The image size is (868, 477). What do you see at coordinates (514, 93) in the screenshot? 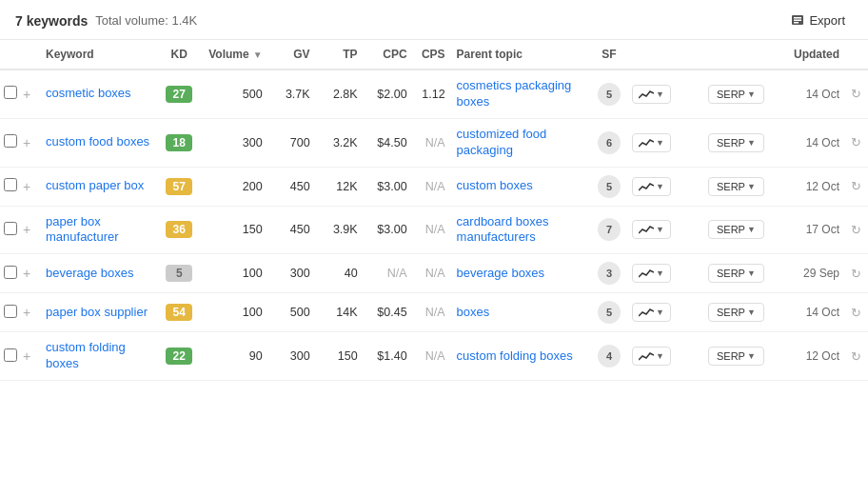
I see `parent-topic-link: cosmetics packaging boxes` at bounding box center [514, 93].